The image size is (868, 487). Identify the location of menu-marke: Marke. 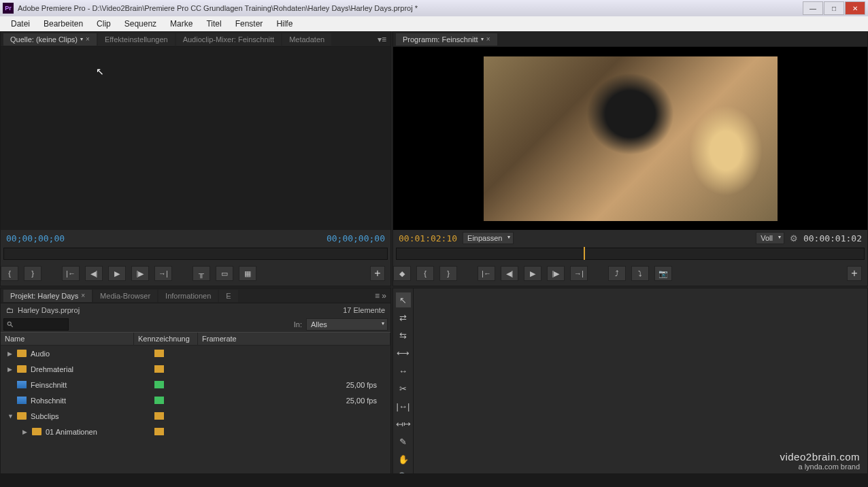
(181, 24).